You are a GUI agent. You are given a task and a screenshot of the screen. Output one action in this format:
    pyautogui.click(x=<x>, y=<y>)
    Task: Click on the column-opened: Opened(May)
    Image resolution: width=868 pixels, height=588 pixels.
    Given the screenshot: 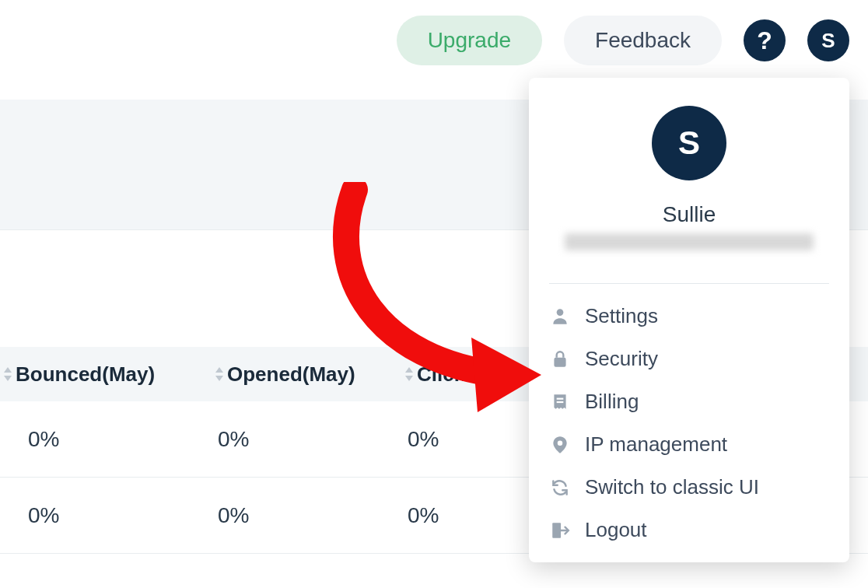 What is the action you would take?
    pyautogui.click(x=285, y=375)
    